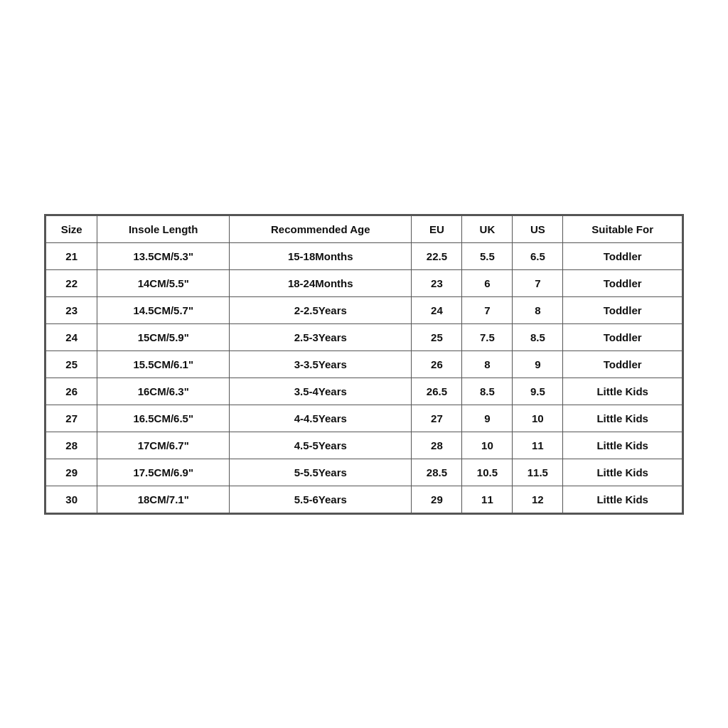 The width and height of the screenshot is (728, 728). What do you see at coordinates (364, 229) in the screenshot?
I see `table-header-row: SizeInsole LengthRecommended AgeEUUKUSSu…` at bounding box center [364, 229].